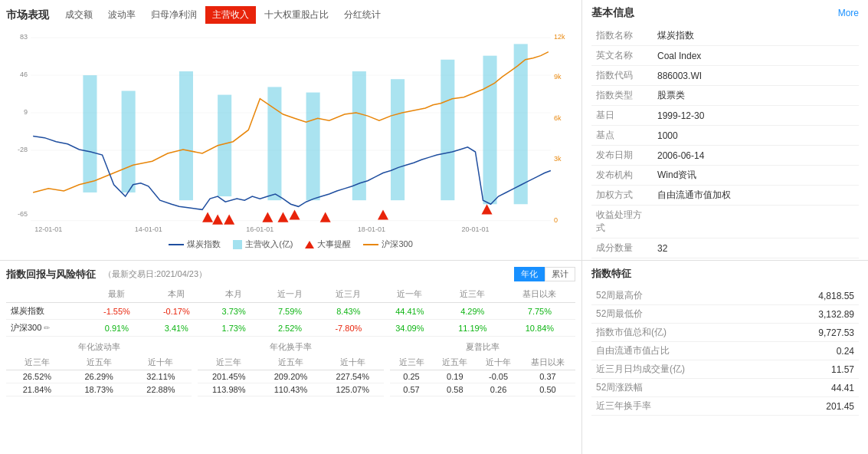  I want to click on svg-text: 83, so click(24, 37).